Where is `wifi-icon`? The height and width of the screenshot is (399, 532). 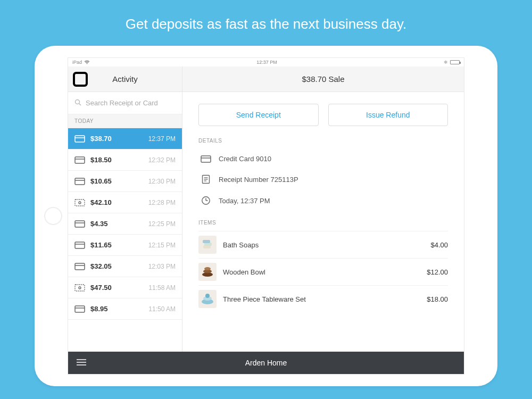 wifi-icon is located at coordinates (87, 62).